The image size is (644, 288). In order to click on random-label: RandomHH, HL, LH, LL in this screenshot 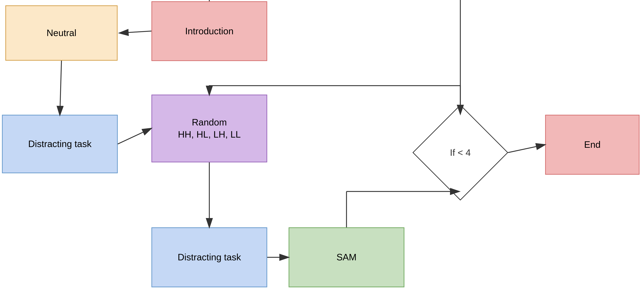, I will do `click(210, 128)`.